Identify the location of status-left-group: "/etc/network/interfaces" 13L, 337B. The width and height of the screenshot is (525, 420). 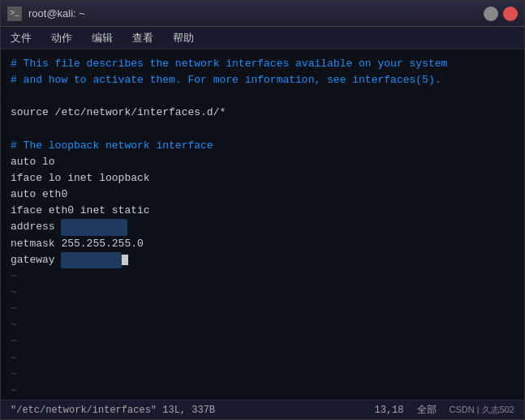
(113, 410).